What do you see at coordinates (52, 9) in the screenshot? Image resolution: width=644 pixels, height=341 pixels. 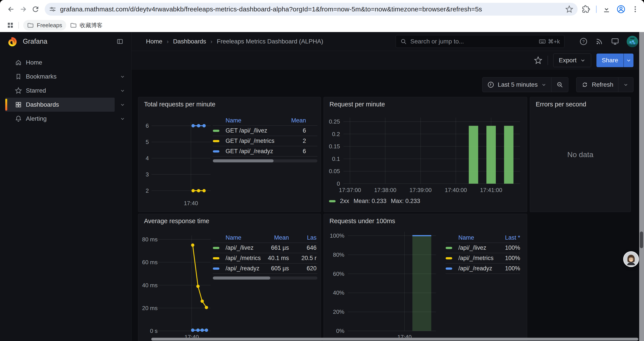 I see `site-settings-icon` at bounding box center [52, 9].